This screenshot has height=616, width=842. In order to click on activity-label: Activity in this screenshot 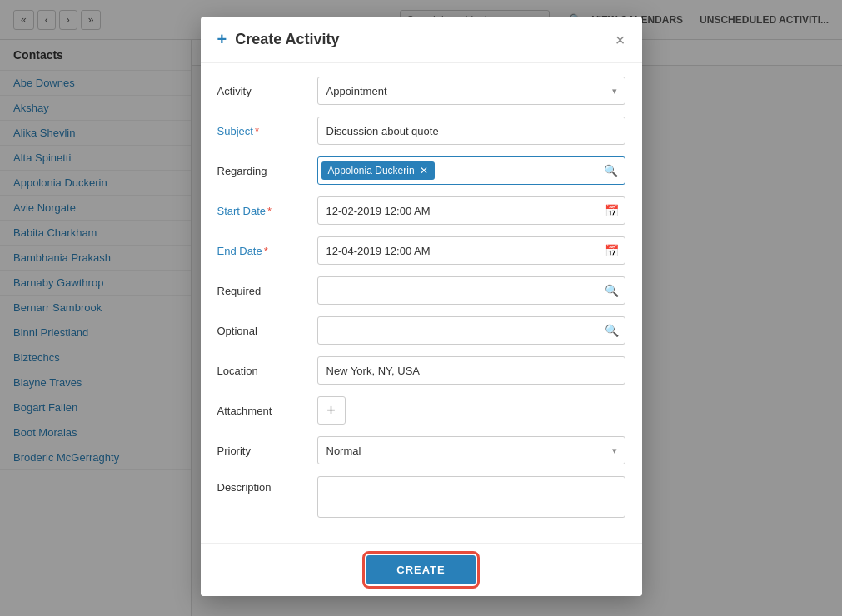, I will do `click(267, 92)`.